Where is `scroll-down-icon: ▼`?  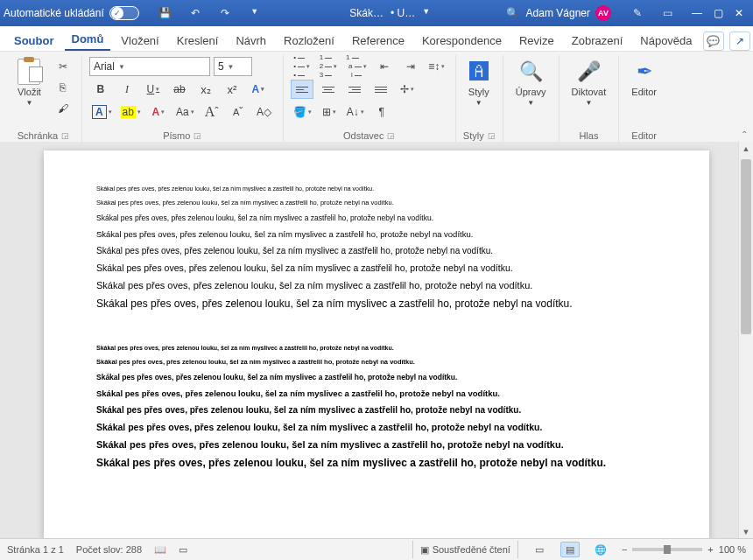 scroll-down-icon: ▼ is located at coordinates (746, 532).